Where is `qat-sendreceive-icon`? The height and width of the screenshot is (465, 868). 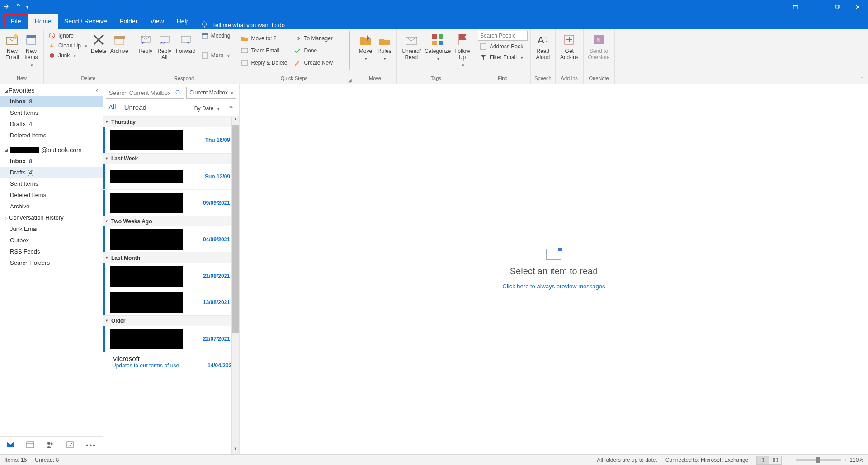
qat-sendreceive-icon is located at coordinates (6, 7).